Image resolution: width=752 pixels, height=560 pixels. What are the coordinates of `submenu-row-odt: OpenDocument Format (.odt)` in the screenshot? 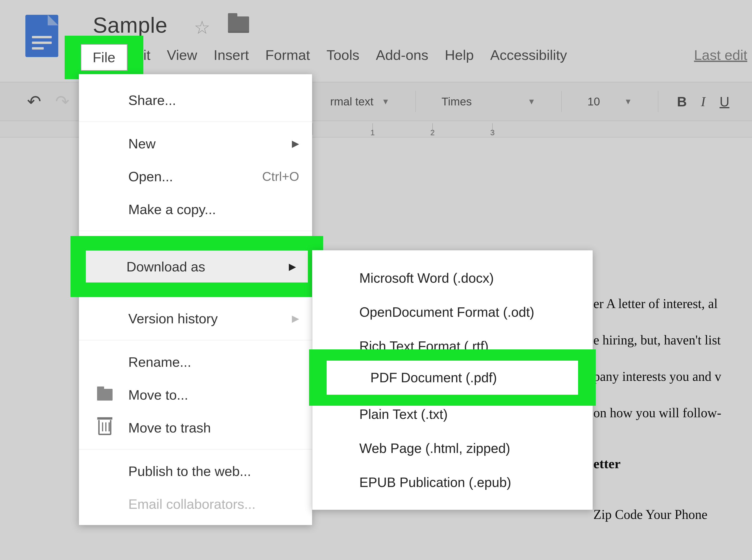 It's located at (452, 312).